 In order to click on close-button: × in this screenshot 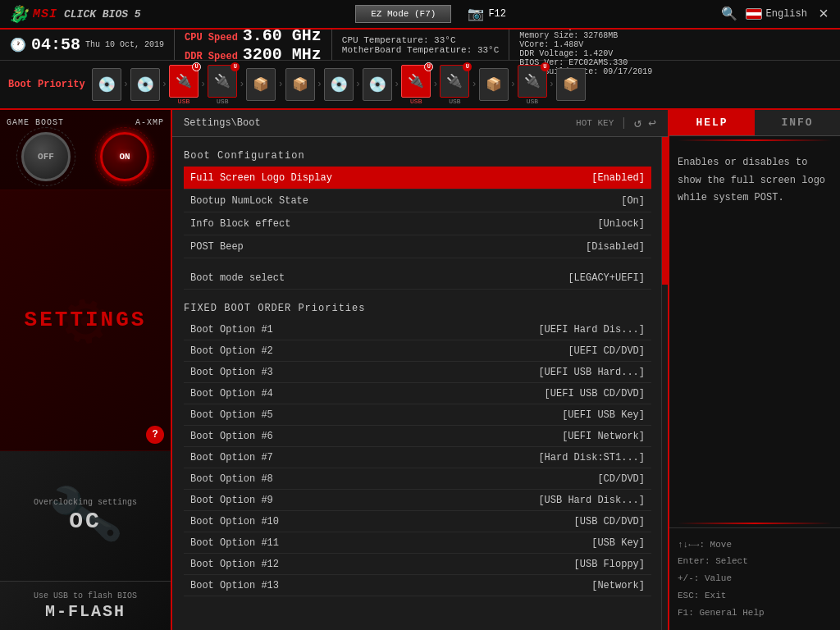, I will do `click(824, 15)`.